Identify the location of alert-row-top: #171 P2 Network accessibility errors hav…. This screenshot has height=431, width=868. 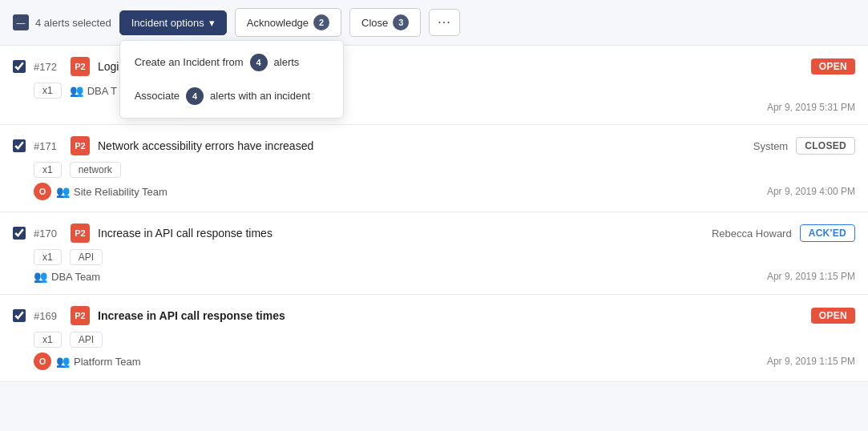
(434, 146).